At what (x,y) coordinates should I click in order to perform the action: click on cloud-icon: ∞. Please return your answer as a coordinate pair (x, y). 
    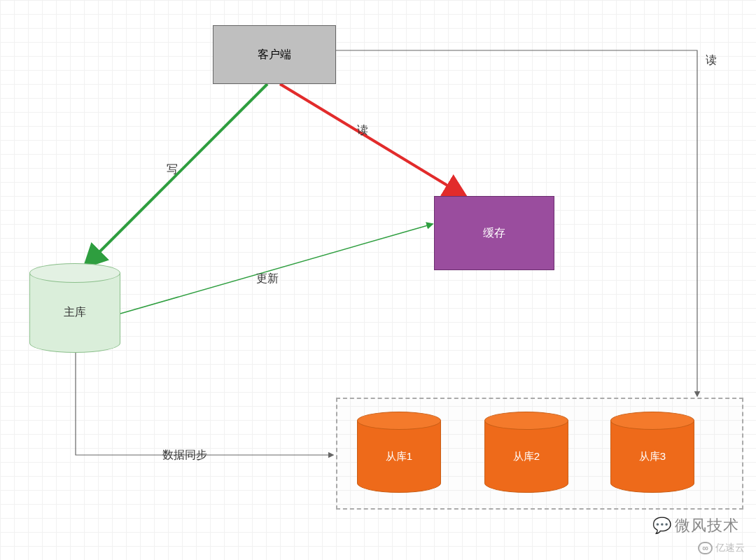
    Looking at the image, I should click on (706, 548).